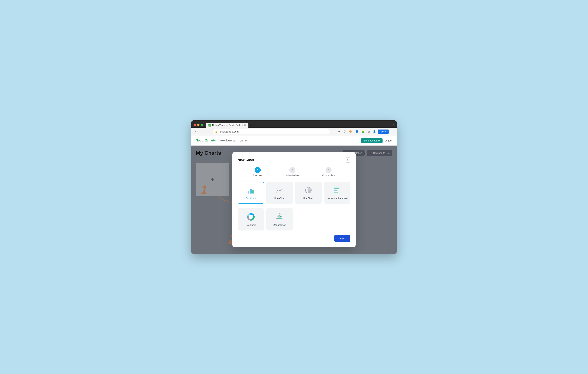 Image resolution: width=588 pixels, height=374 pixels. Describe the element at coordinates (258, 172) in the screenshot. I see `step-1: 1 Chart type` at that location.